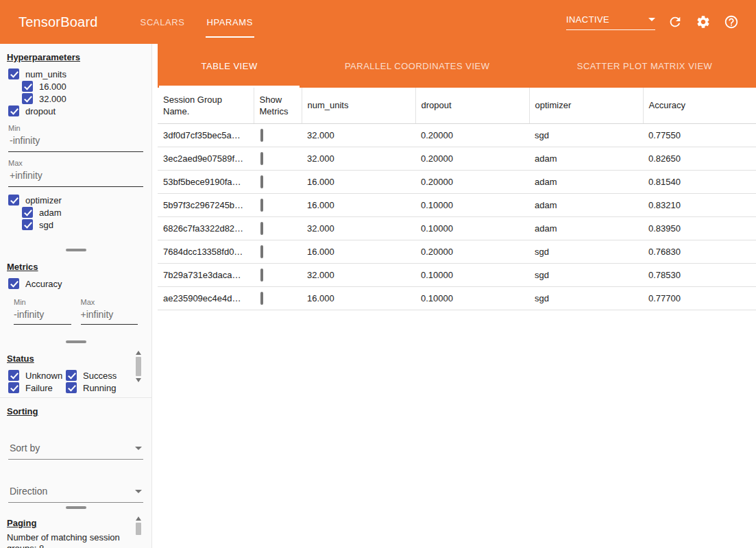  Describe the element at coordinates (75, 74) in the screenshot. I see `hparam-num-units-row: num_units` at that location.